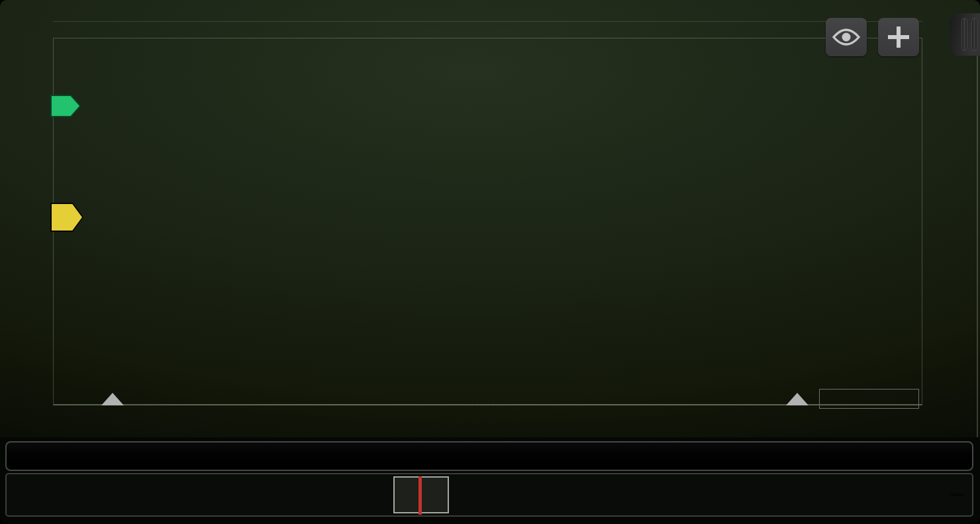 Image resolution: width=980 pixels, height=524 pixels. Describe the element at coordinates (489, 456) in the screenshot. I see `recording-title-bar` at that location.